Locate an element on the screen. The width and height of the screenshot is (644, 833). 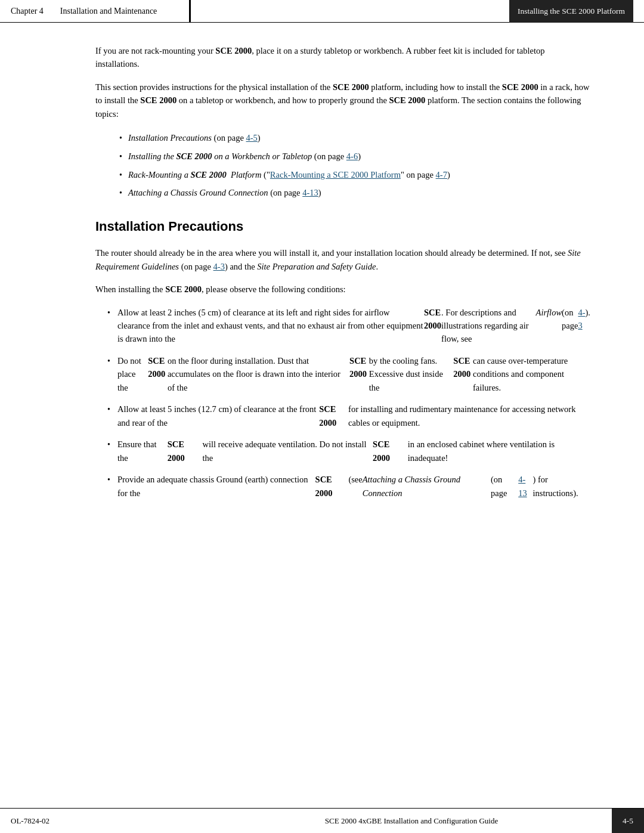
topics-list: Installation Precautions (on page 4-5) I… is located at coordinates (355, 166).